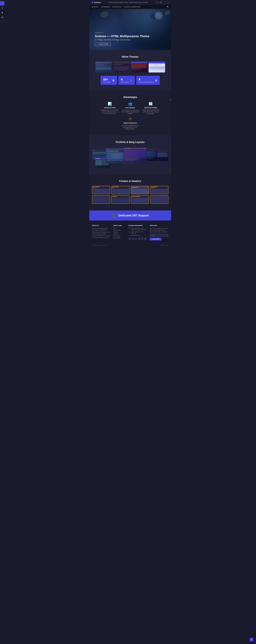 Image resolution: width=256 pixels, height=644 pixels. I want to click on theme-cards, so click(130, 67).